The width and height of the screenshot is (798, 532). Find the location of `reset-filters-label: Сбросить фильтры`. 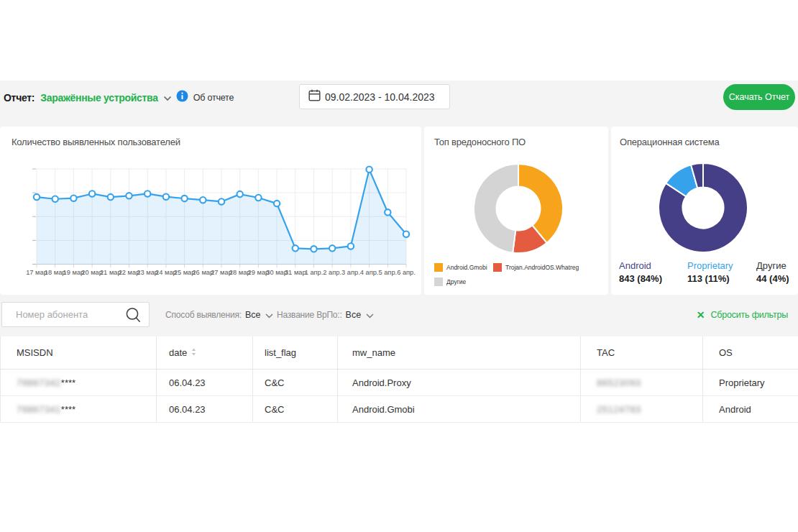

reset-filters-label: Сбросить фильтры is located at coordinates (749, 315).